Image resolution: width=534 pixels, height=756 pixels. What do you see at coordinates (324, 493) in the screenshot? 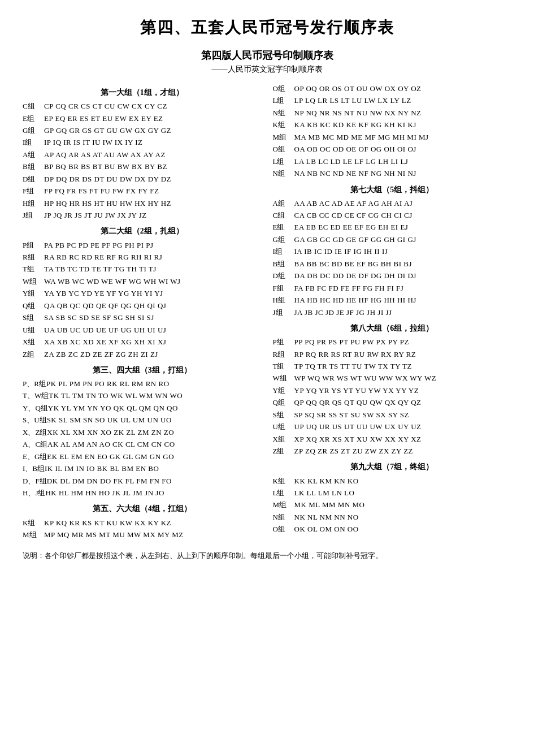
I see `row-values: LK LL LM LN LO` at bounding box center [324, 493].